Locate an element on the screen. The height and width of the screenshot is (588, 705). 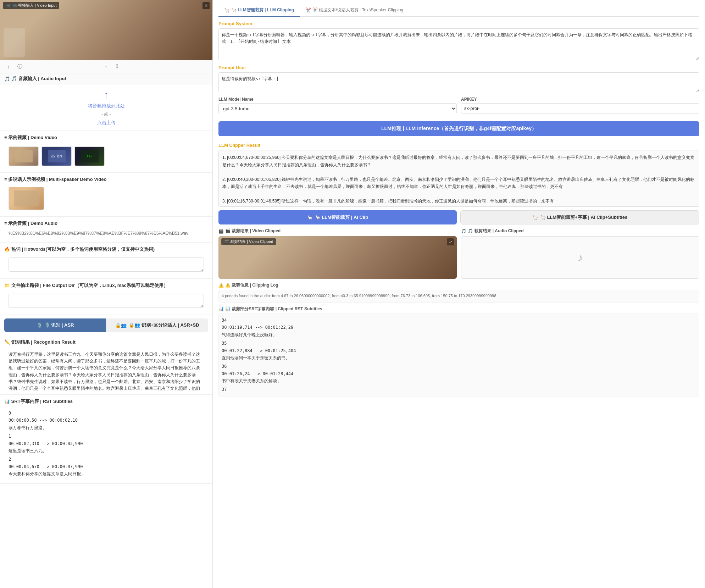
video-art is located at coordinates (106, 30).